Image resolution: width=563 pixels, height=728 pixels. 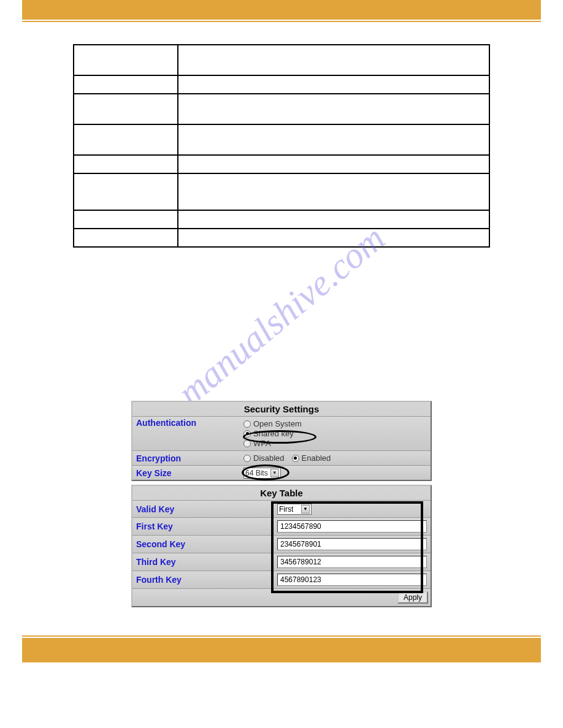 What do you see at coordinates (335, 434) in the screenshot?
I see `auth-shared-key-option: Shared key` at bounding box center [335, 434].